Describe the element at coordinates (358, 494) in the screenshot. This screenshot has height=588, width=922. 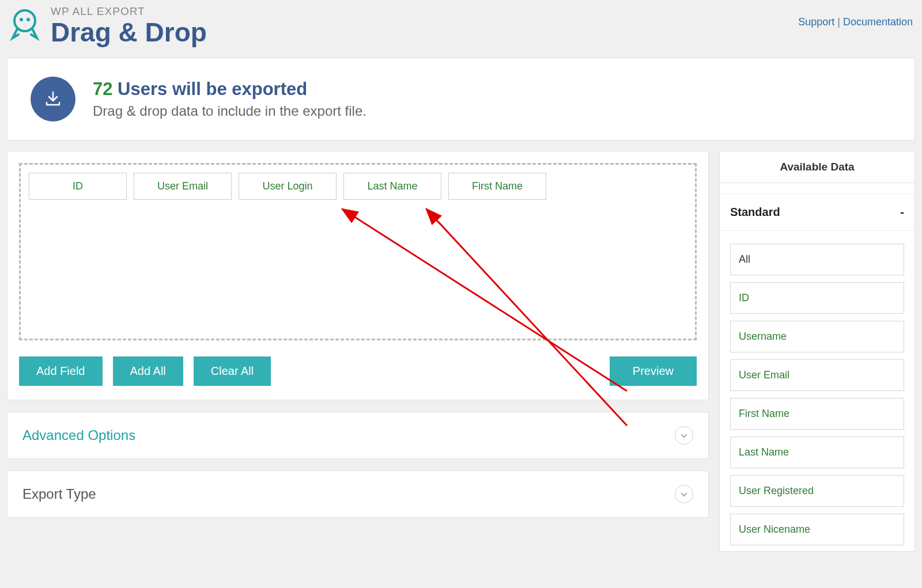
I see `export-type-section: Export Type` at that location.